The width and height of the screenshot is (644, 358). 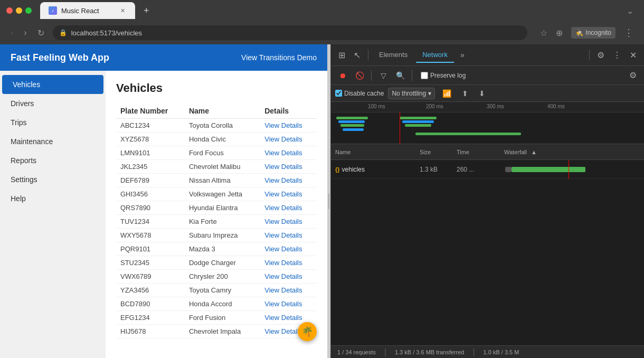 What do you see at coordinates (329, 201) in the screenshot?
I see `panel-divider` at bounding box center [329, 201].